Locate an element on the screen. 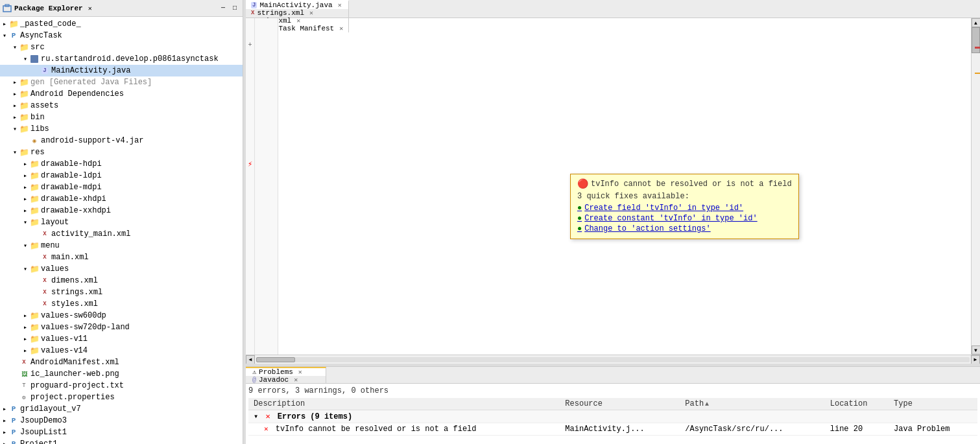 The width and height of the screenshot is (980, 444). tree-item-pasted_code: ▸📁_pasted_code_ is located at coordinates (121, 24).